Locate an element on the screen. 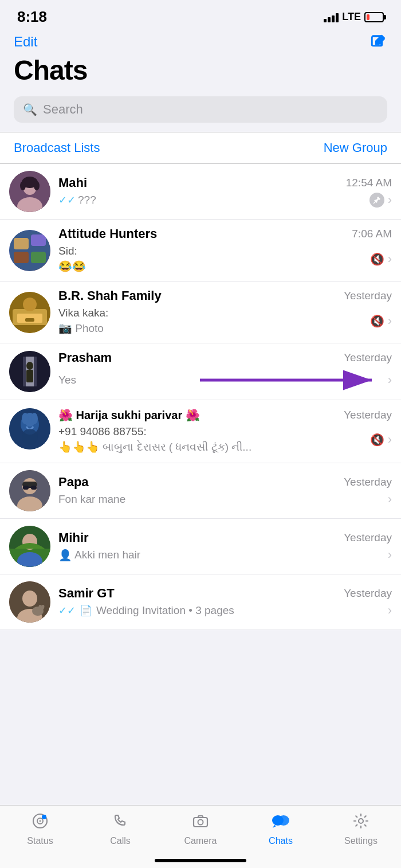 The height and width of the screenshot is (868, 401). new-group-button: New Group is located at coordinates (355, 148).